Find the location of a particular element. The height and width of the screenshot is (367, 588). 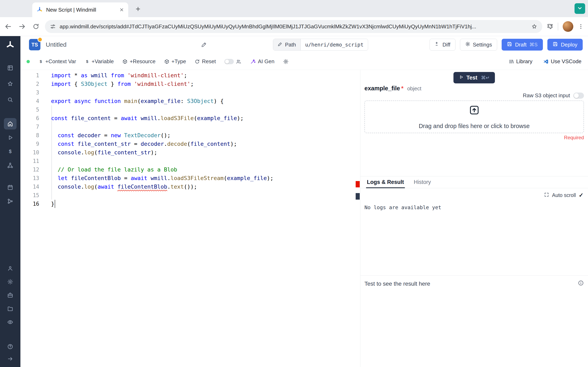

gear-icon is located at coordinates (286, 62).